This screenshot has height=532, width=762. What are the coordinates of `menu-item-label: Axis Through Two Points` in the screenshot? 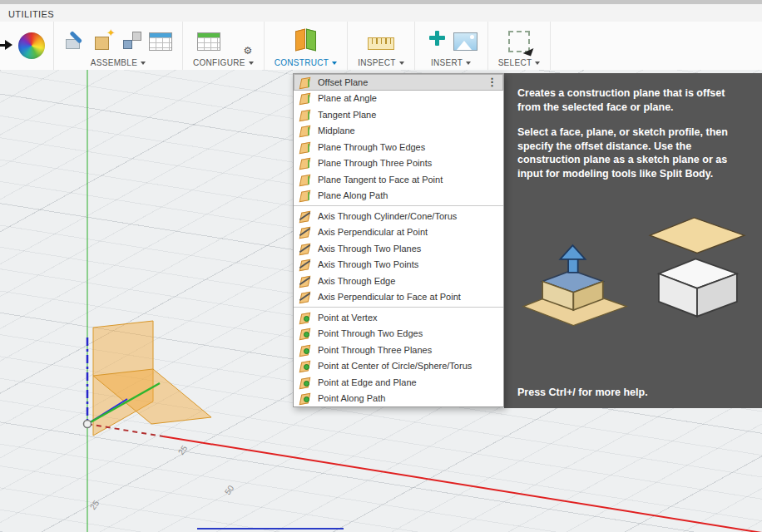 It's located at (409, 264).